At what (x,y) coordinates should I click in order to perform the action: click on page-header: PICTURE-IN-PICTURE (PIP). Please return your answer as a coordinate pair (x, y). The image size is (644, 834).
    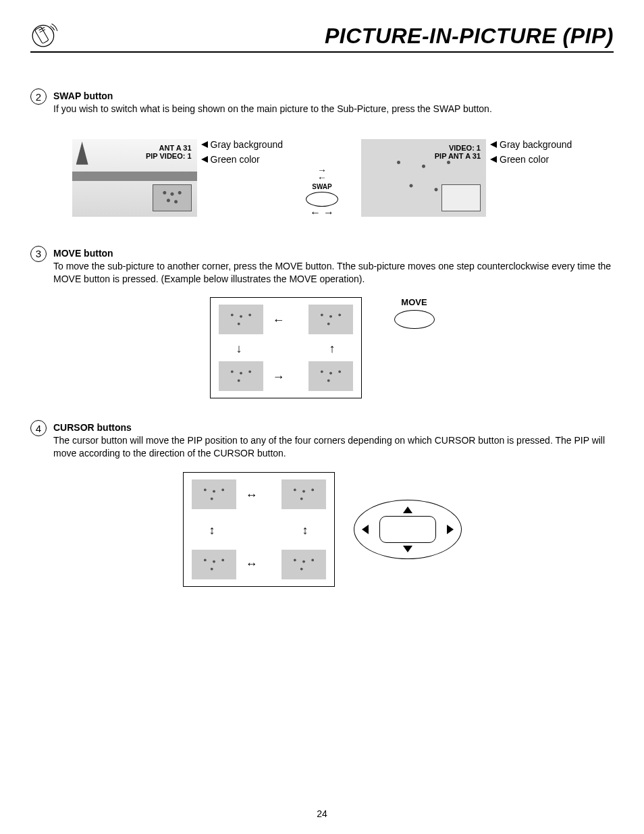
    Looking at the image, I should click on (322, 36).